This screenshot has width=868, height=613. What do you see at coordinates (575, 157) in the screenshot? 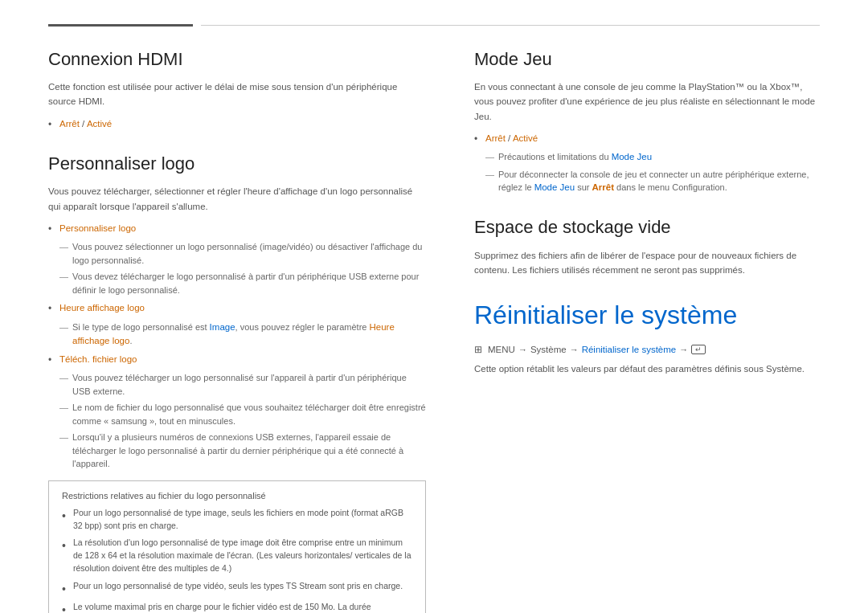
I see `mj-sub-text-1: Précautions et limitations du Mode Jeu` at bounding box center [575, 157].